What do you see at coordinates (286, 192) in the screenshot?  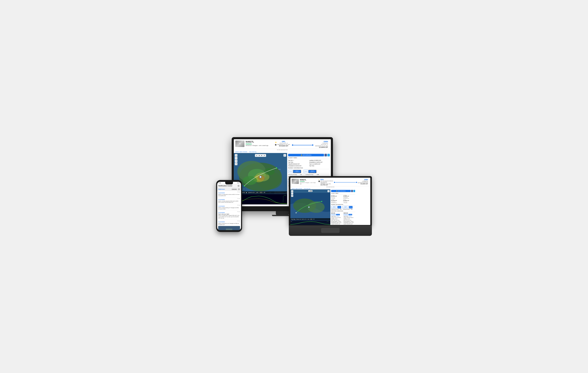 I see `fullscreen-btn: ⤢` at bounding box center [286, 192].